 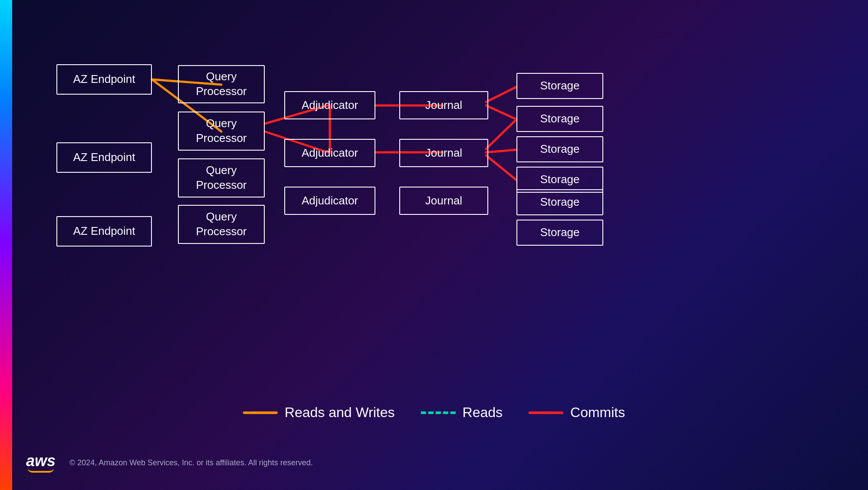 I want to click on journal-1: Journal, so click(x=444, y=105).